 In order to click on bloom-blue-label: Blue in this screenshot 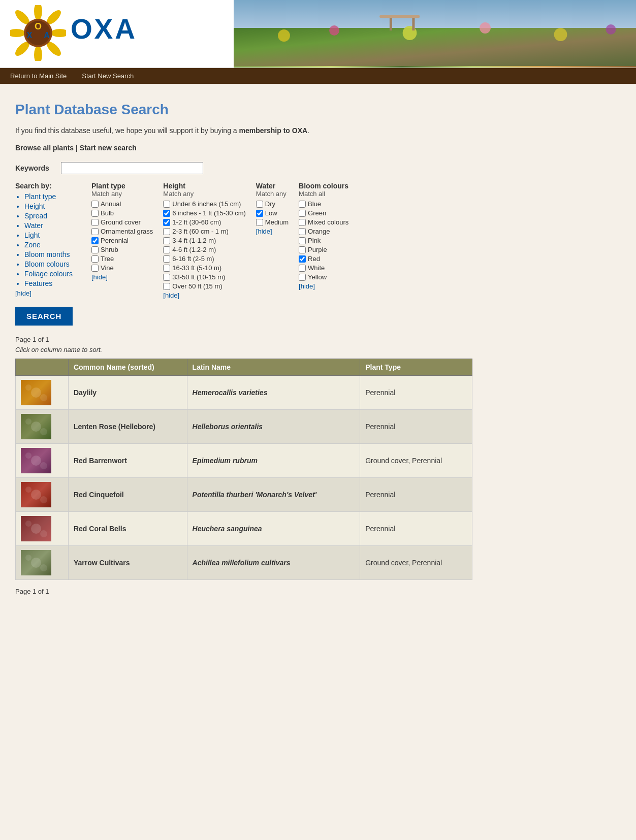, I will do `click(324, 204)`.